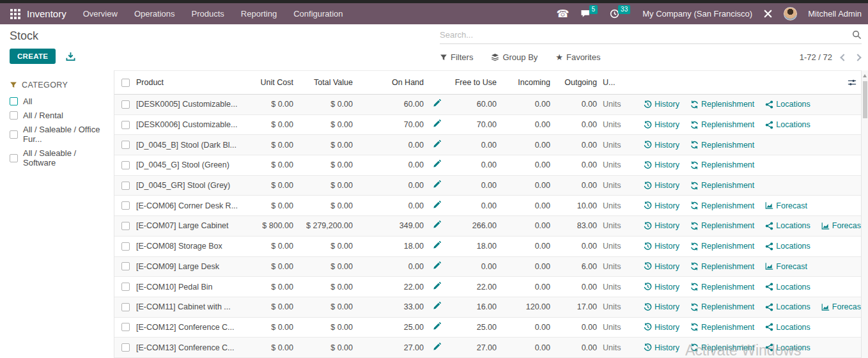 This screenshot has width=868, height=358. What do you see at coordinates (488, 145) in the screenshot?
I see `table-row: [D_0045_B] Stool (Dark Bl... $ 0.00 $ 0.…` at bounding box center [488, 145].